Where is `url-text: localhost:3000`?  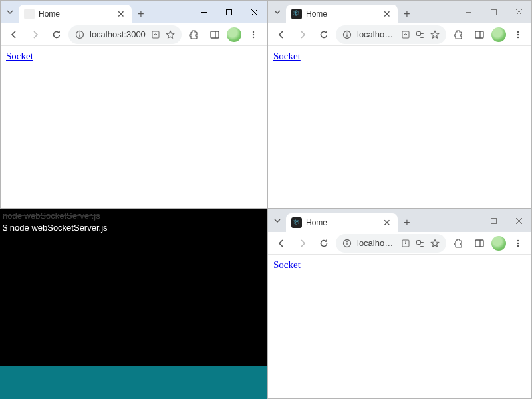 url-text: localhost:3000 is located at coordinates (118, 35).